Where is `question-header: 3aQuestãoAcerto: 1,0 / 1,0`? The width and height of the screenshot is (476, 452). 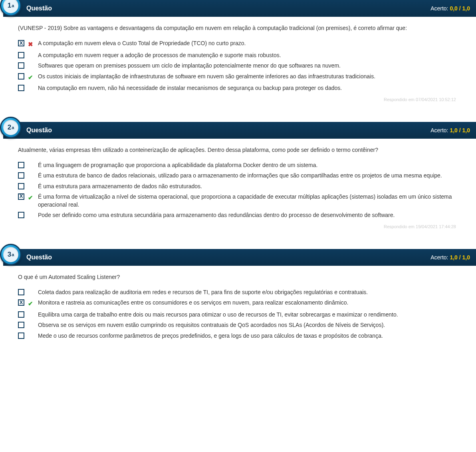
question-header: 3aQuestãoAcerto: 1,0 / 1,0 is located at coordinates (240, 257).